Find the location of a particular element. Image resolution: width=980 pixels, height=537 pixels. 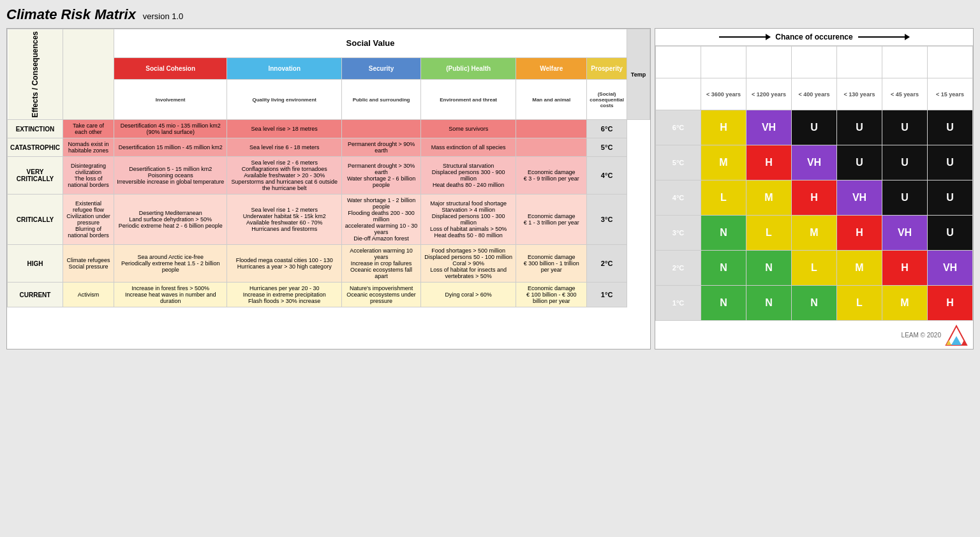

cell-r3-c1: Deserting Mediterranean Land surface deh… is located at coordinates (170, 219).